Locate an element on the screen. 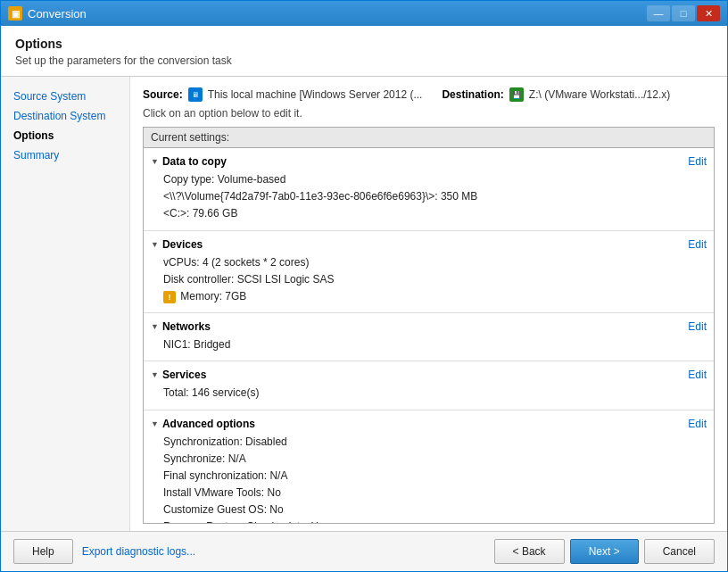 Image resolution: width=728 pixels, height=572 pixels. list-item: Synchronization: Disabled is located at coordinates (428, 443).